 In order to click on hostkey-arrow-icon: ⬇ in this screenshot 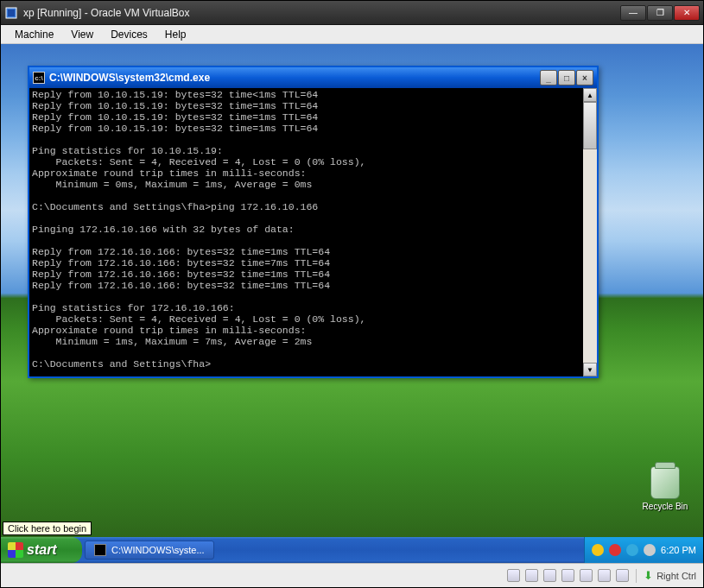, I will do `click(648, 575)`.